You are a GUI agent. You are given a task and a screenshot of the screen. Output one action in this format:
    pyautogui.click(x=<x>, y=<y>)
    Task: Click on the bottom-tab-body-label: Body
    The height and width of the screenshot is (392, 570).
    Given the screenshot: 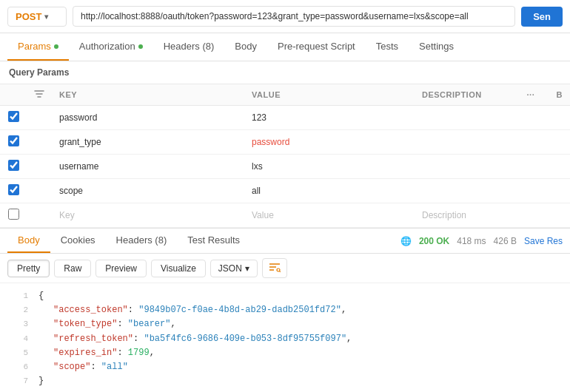 What is the action you would take?
    pyautogui.click(x=29, y=240)
    